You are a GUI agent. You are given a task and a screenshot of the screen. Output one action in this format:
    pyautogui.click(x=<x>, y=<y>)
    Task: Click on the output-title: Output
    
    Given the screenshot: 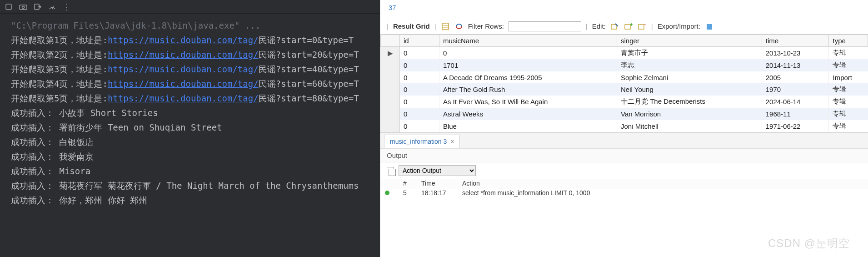 What is the action you would take?
    pyautogui.click(x=624, y=156)
    